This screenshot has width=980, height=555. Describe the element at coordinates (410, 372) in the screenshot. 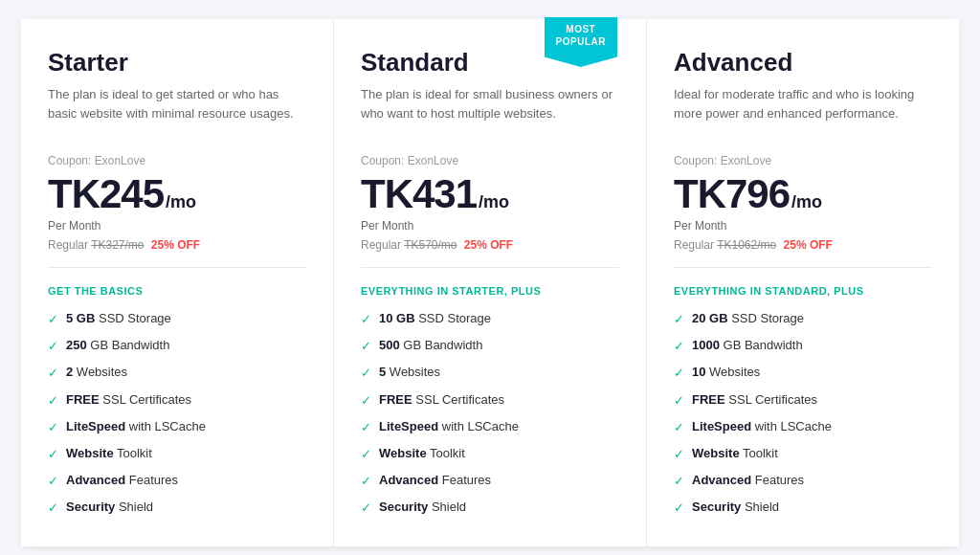

I see `feature-text: 5 Websites` at that location.